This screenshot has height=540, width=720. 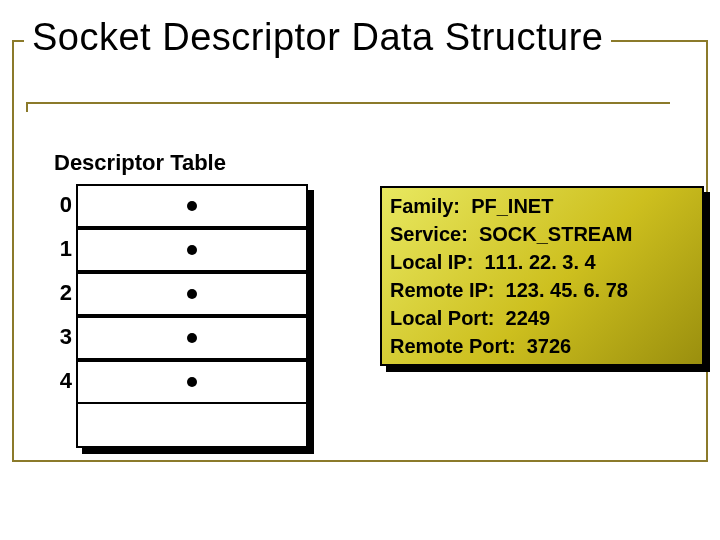 I want to click on descriptor-index: 0, so click(x=57, y=205).